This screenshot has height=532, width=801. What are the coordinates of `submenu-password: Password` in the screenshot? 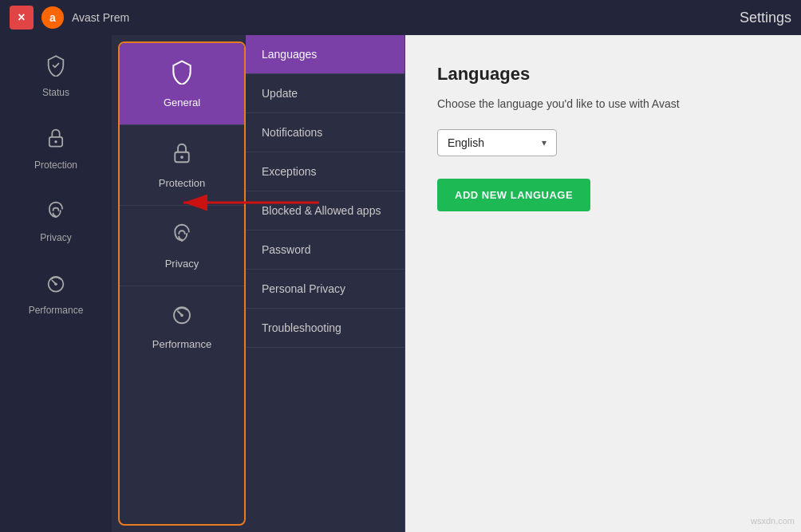 It's located at (326, 250).